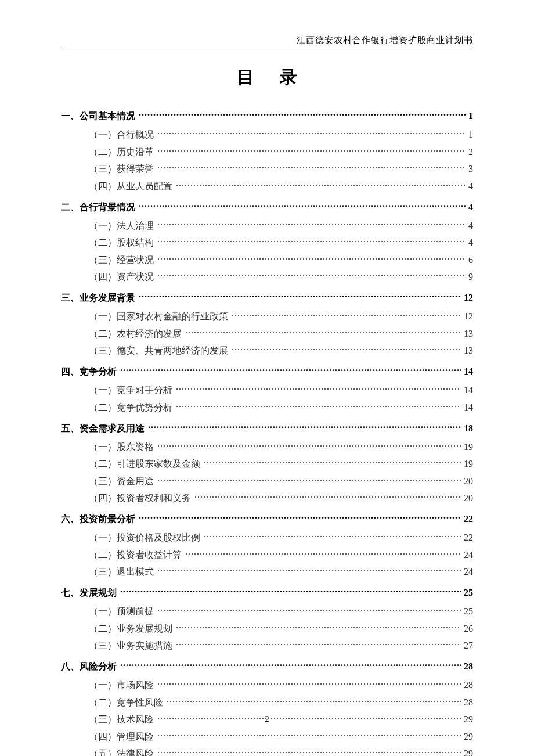 Image resolution: width=534 pixels, height=756 pixels. Describe the element at coordinates (267, 719) in the screenshot. I see `page-number: 2` at that location.